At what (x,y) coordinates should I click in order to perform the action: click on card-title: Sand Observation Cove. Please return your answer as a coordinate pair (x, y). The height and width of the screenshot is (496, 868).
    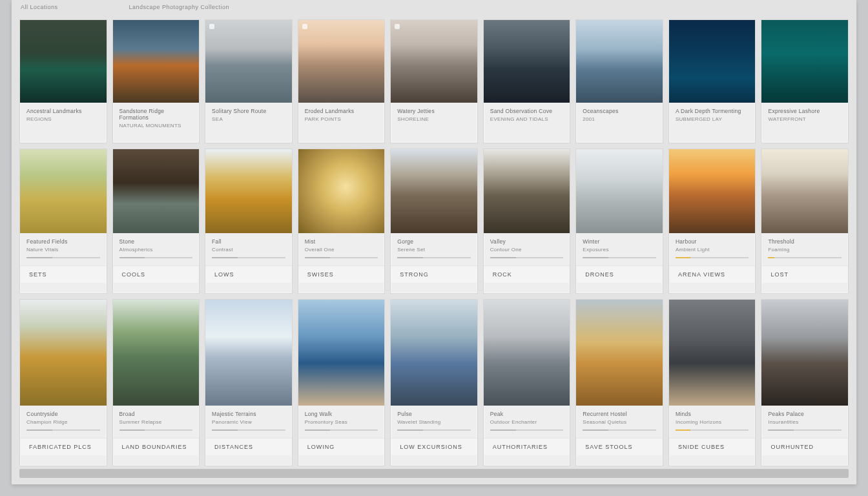
    Looking at the image, I should click on (527, 111).